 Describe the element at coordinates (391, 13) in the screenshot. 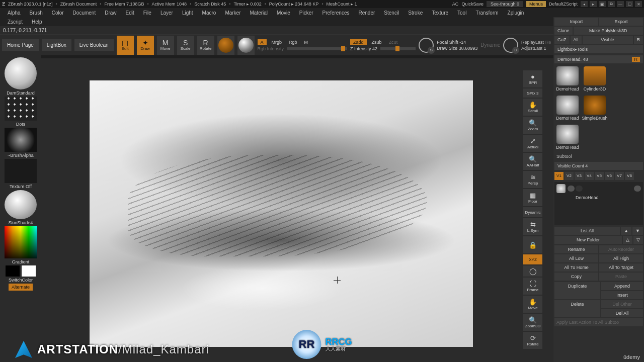

I see `menu-stencil: Stencil` at that location.